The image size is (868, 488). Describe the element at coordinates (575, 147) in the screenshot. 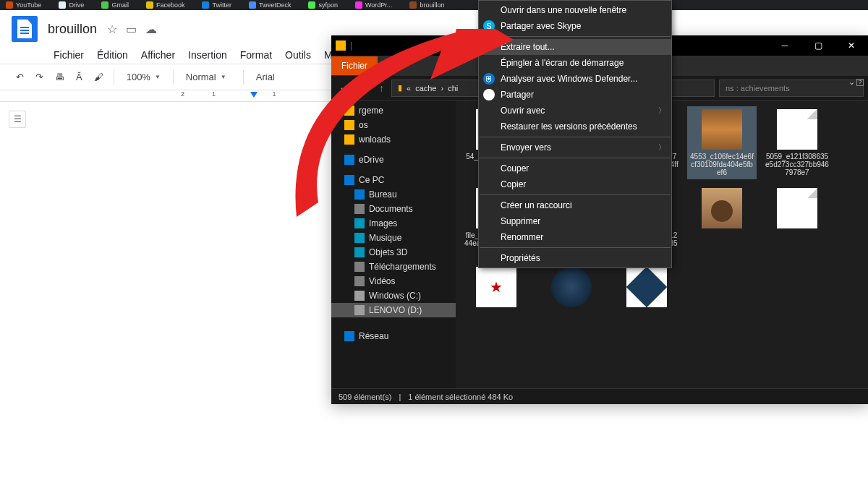

I see `context-menu-item: Envoyer vers〉` at that location.